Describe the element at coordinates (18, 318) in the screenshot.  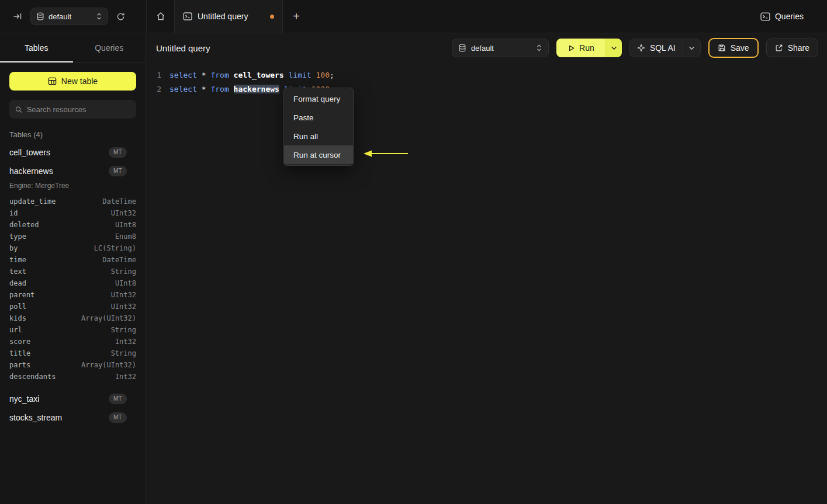
I see `column-name: kids` at that location.